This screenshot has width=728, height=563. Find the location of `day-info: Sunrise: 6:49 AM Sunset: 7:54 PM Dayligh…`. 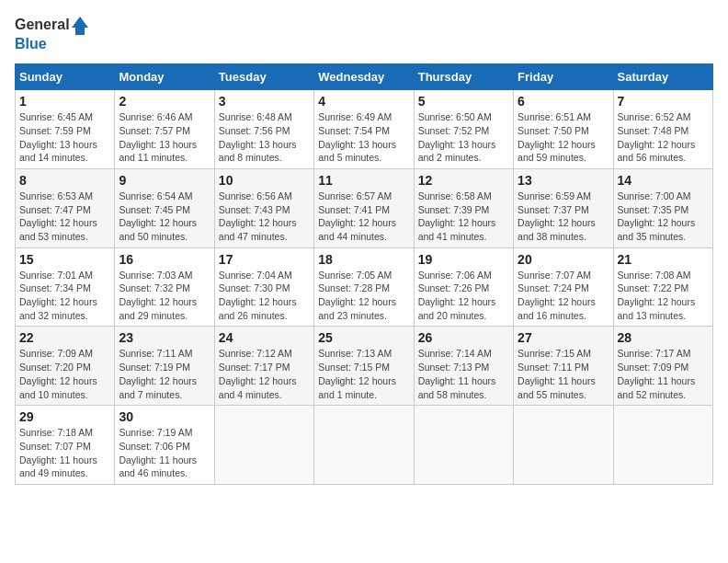

day-info: Sunrise: 6:49 AM Sunset: 7:54 PM Dayligh… is located at coordinates (364, 138).